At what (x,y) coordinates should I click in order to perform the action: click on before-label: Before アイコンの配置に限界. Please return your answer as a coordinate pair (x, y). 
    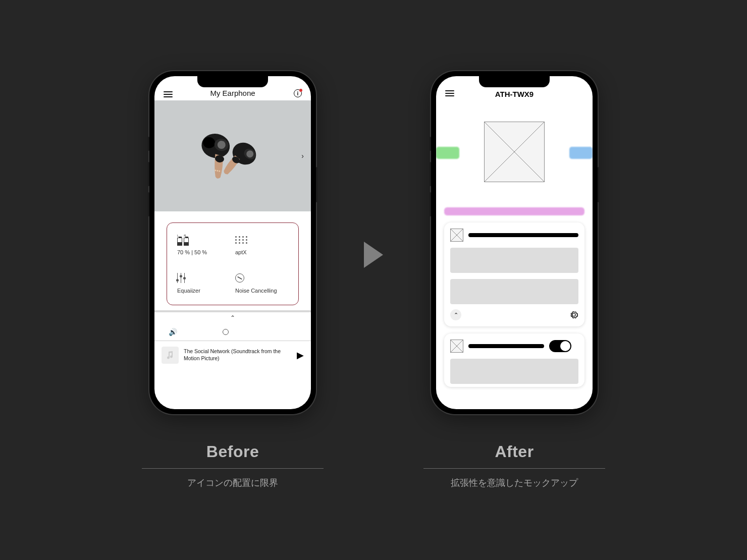
    Looking at the image, I should click on (233, 466).